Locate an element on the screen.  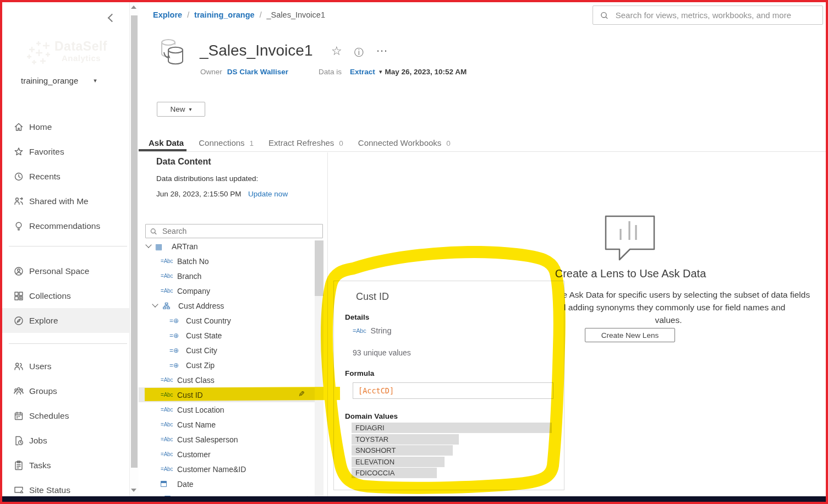
sidebar-item-groups: Groups is located at coordinates (66, 391).